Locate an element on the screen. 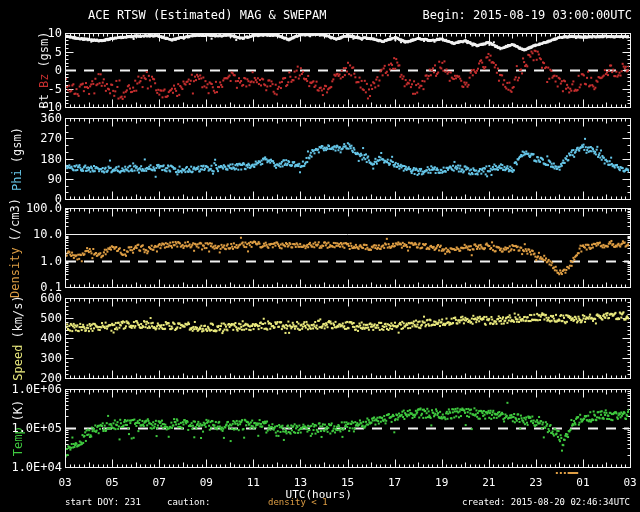 The height and width of the screenshot is (512, 640). caution-label: caution: is located at coordinates (188, 502).